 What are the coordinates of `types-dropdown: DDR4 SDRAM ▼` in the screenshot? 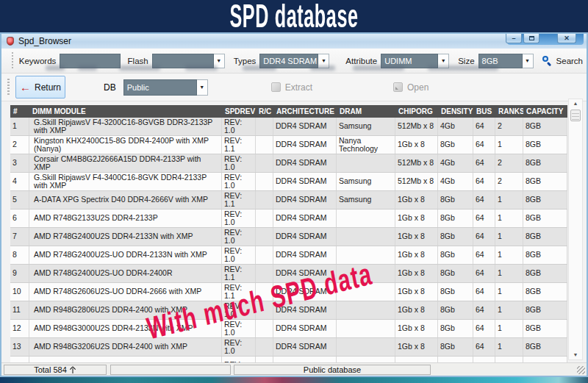 It's located at (294, 61).